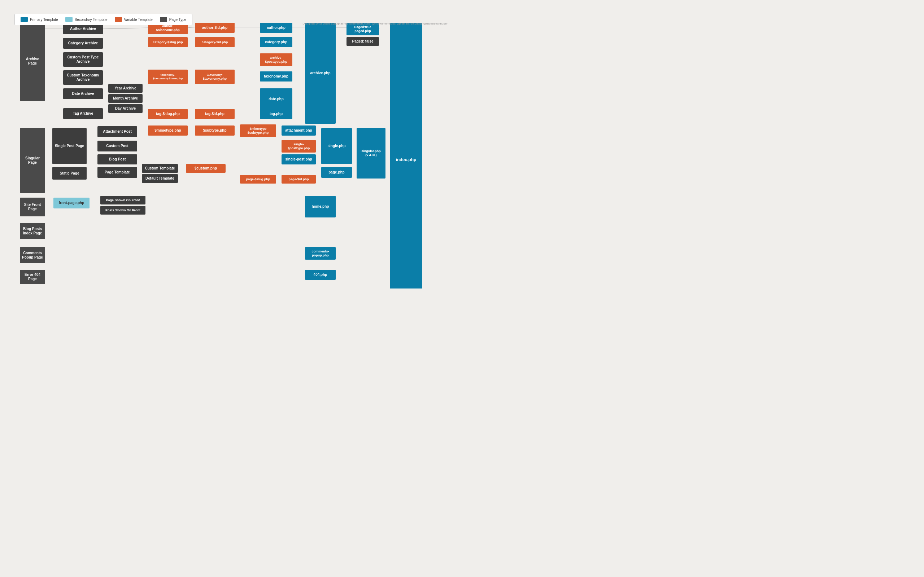  I want to click on archive-posttype-node: archive- $posttype.php, so click(276, 60).